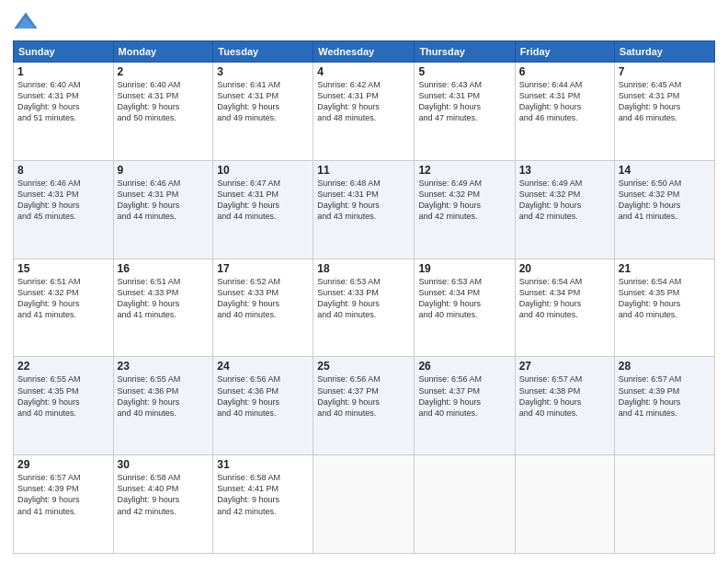  Describe the element at coordinates (64, 210) in the screenshot. I see `day-cell: 8Sunrise: 6:46 AM Sunset: 4:31 PM Daylig…` at that location.